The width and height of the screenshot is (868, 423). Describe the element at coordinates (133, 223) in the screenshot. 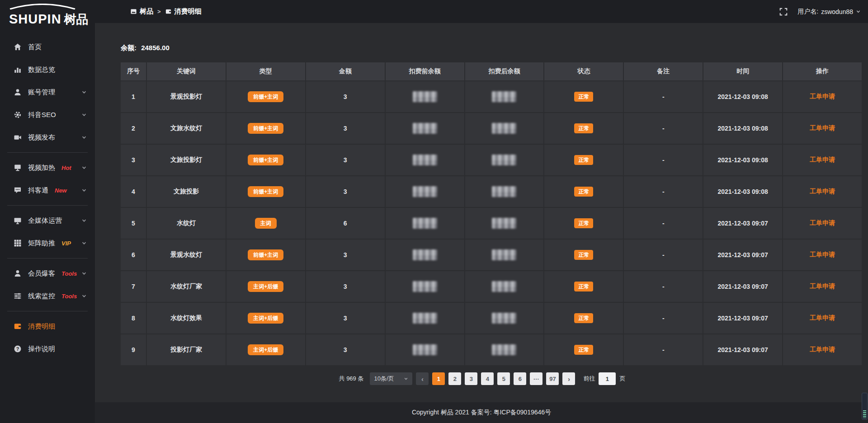

I see `row-index-cell: 5` at that location.